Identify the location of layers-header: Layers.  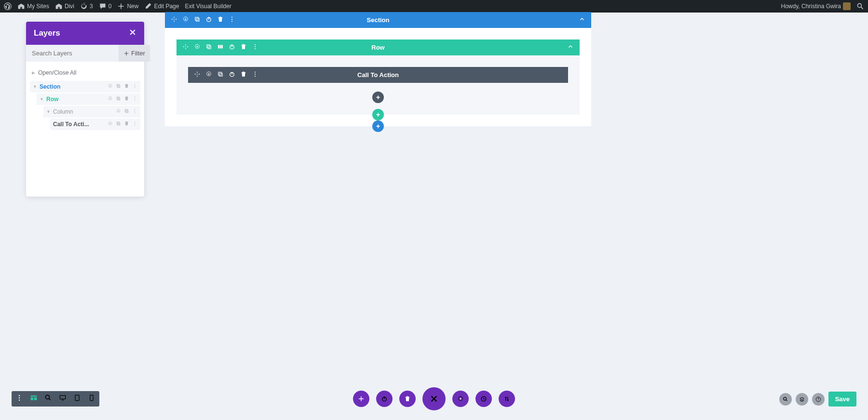
(85, 33).